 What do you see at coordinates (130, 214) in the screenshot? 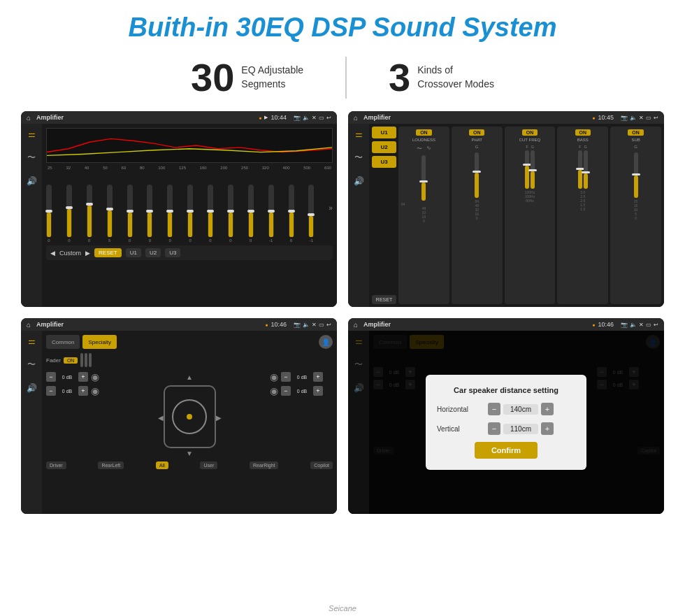
I see `slider-5: 0` at bounding box center [130, 214].